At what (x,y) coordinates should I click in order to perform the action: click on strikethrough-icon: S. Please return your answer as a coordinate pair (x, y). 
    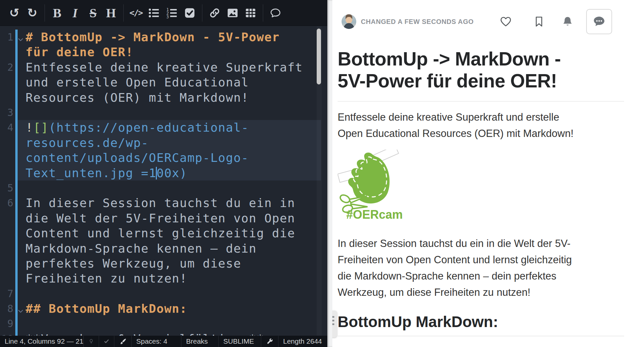
    Looking at the image, I should click on (93, 13).